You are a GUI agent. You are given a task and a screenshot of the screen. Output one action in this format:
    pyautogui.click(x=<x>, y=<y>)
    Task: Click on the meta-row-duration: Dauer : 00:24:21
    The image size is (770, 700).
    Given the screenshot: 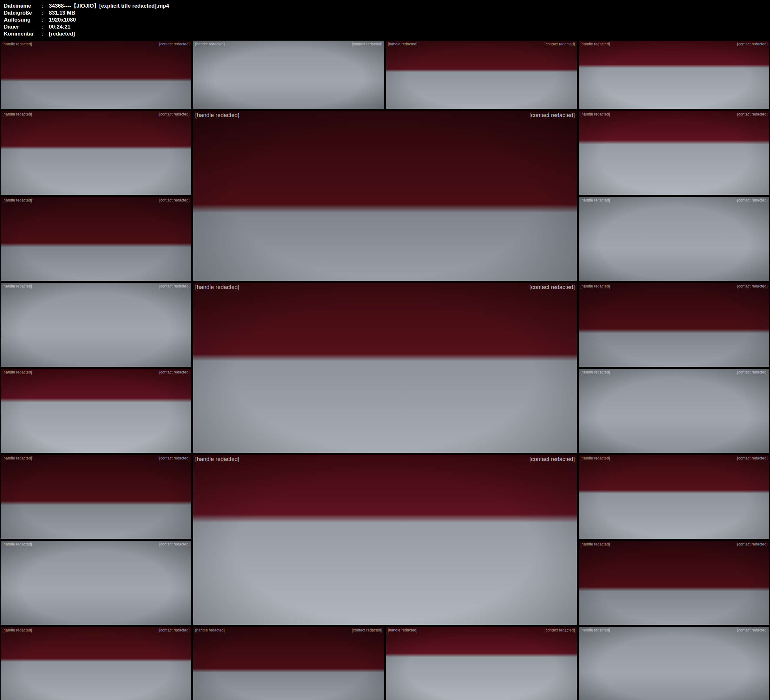 What is the action you would take?
    pyautogui.click(x=385, y=27)
    